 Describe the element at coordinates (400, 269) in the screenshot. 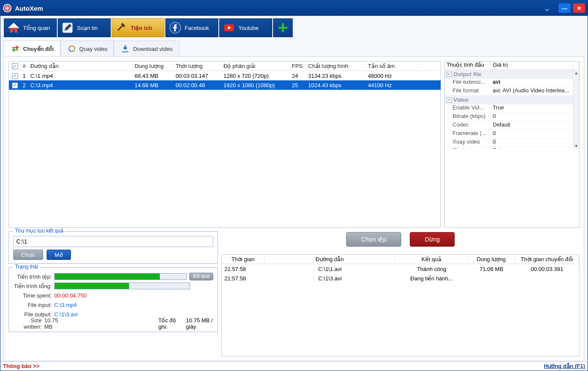

I see `result-row: 21:57:58C:\1\1.aviThành công71.06 MB00:0…` at that location.